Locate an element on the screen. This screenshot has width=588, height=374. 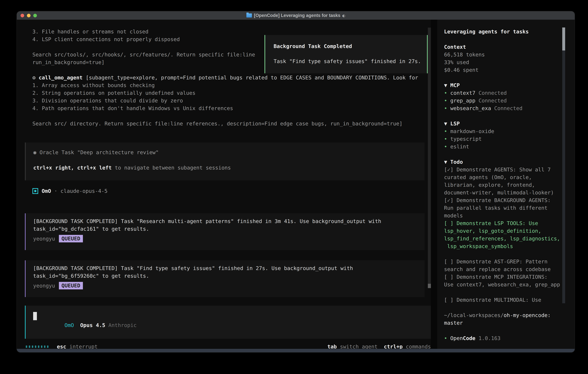
session-busy-icon: ◐ is located at coordinates (344, 16).